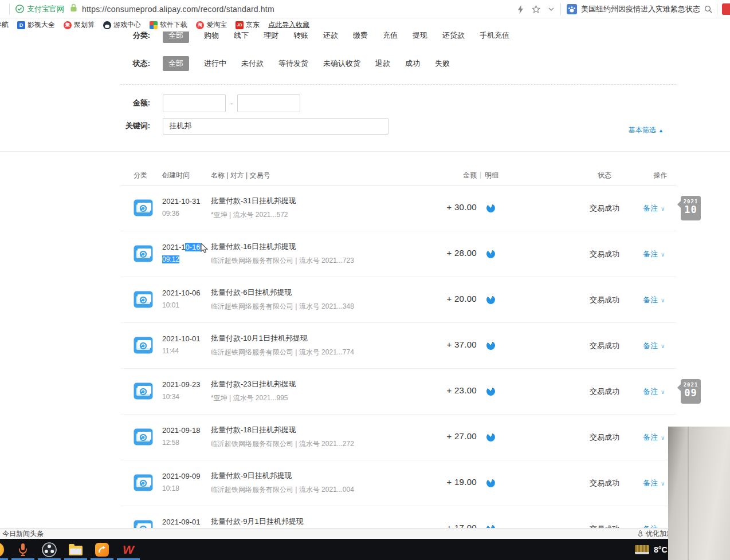 The height and width of the screenshot is (560, 730). Describe the element at coordinates (253, 399) in the screenshot. I see `row-subtitle: *亚坤 | 流水号 2021...995` at that location.